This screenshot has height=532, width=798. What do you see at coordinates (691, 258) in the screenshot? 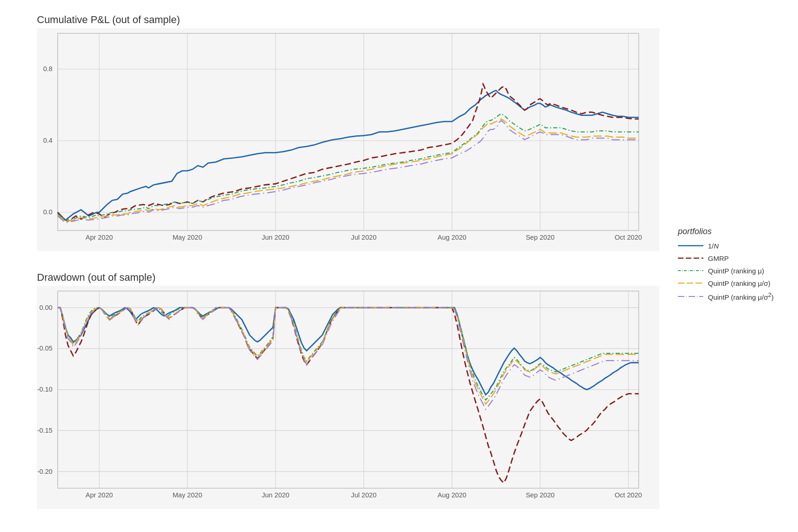
I see `legend-icon-gmrp` at bounding box center [691, 258].